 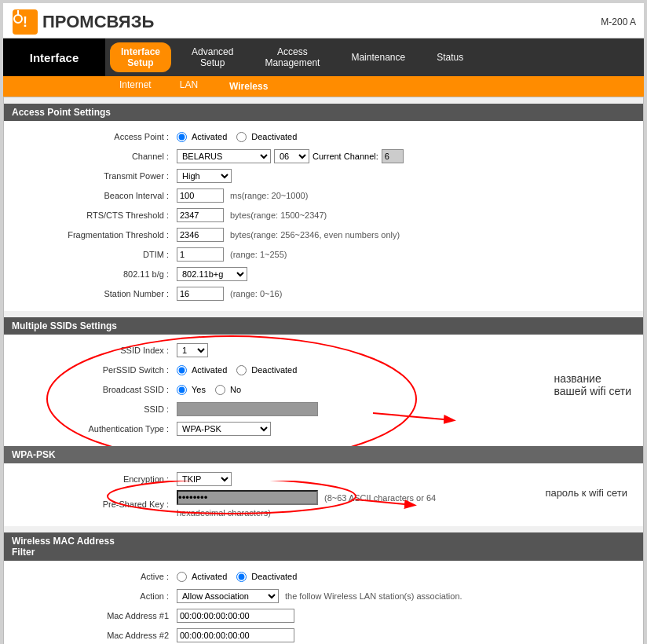 I want to click on radio-ap-deactivated, so click(x=242, y=137).